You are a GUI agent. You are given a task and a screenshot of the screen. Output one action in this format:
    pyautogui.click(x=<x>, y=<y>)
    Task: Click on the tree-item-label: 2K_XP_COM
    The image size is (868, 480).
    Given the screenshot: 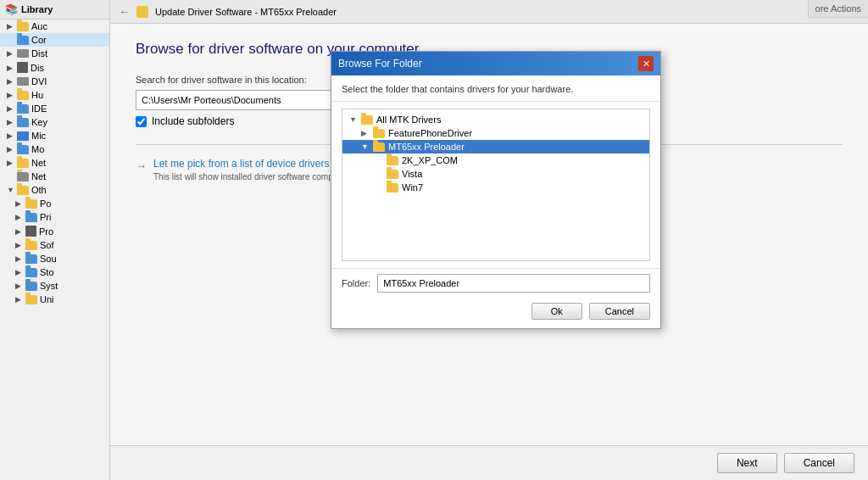 What is the action you would take?
    pyautogui.click(x=430, y=160)
    